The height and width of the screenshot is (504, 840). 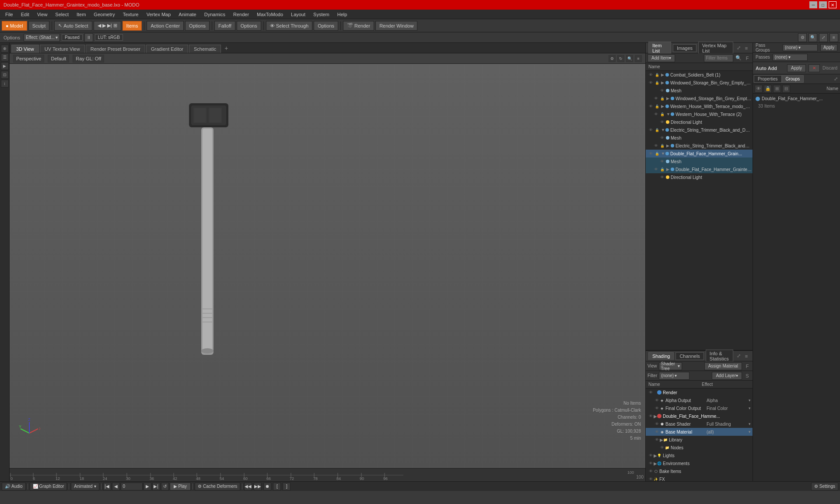 What do you see at coordinates (187, 14) in the screenshot?
I see `menu-animate: Animate` at bounding box center [187, 14].